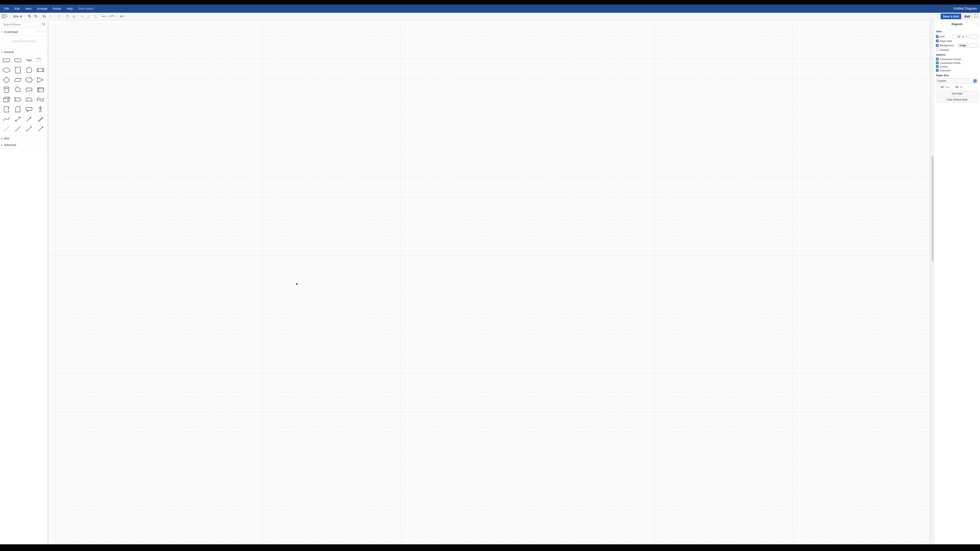  Describe the element at coordinates (42, 8) in the screenshot. I see `menu-arrange: Arrange` at that location.